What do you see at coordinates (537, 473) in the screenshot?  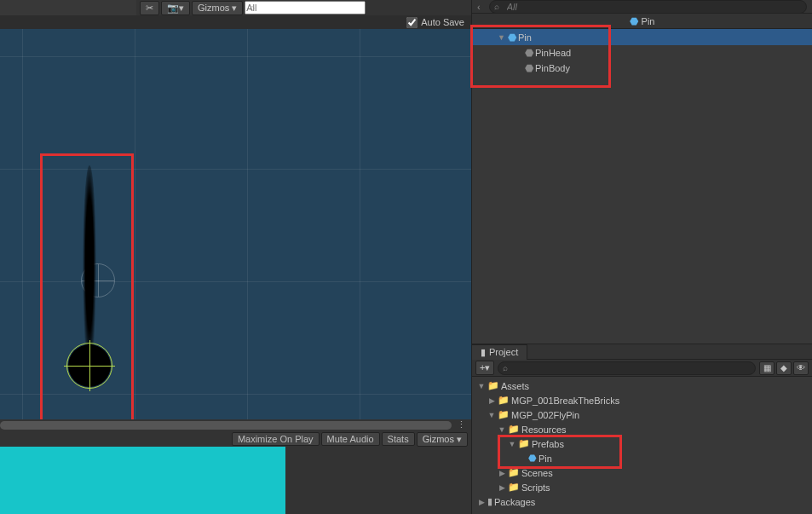 I see `tree-label: Scenes` at bounding box center [537, 473].